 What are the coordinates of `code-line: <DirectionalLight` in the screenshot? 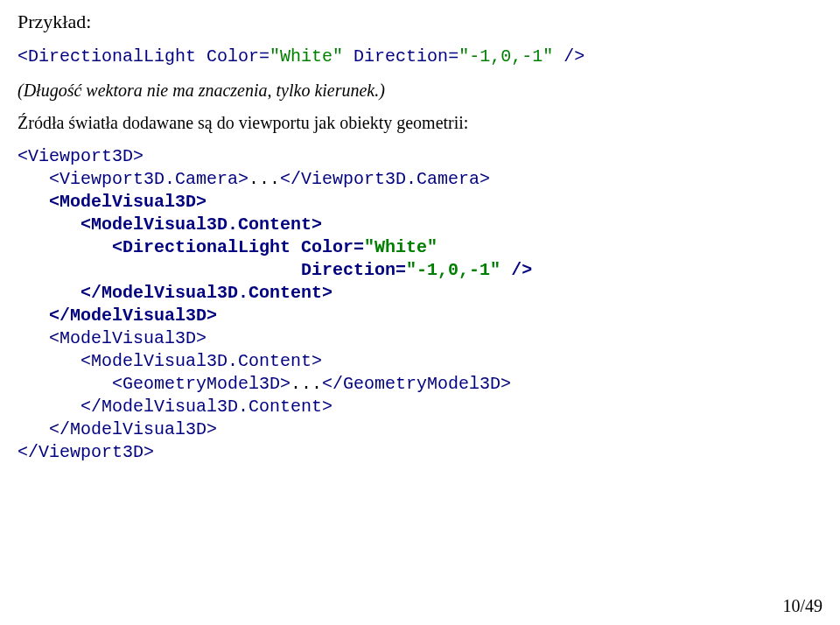 It's located at (154, 247).